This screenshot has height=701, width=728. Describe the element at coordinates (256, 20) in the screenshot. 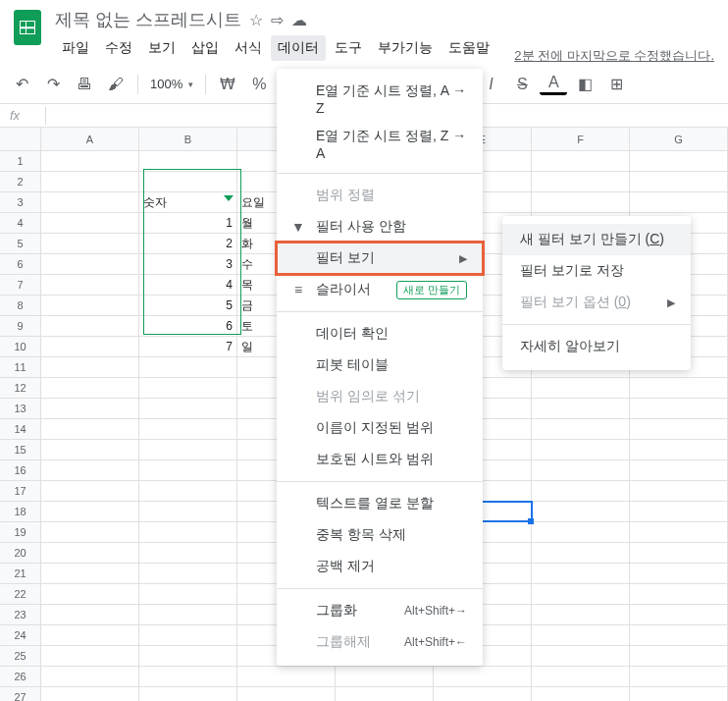

I see `star-icon: ☆` at that location.